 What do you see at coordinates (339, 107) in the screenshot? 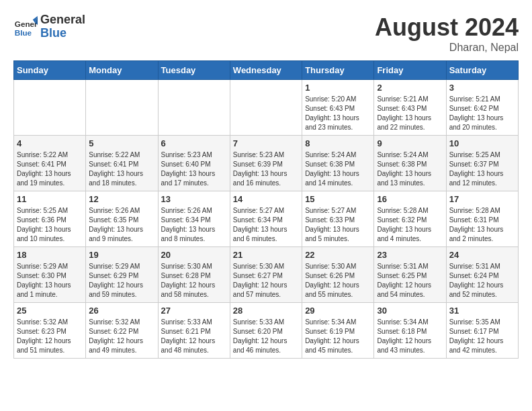
I see `calendar-cell: 1Sunrise: 5:20 AM Sunset: 6:43 PM Daylig…` at bounding box center [339, 107].